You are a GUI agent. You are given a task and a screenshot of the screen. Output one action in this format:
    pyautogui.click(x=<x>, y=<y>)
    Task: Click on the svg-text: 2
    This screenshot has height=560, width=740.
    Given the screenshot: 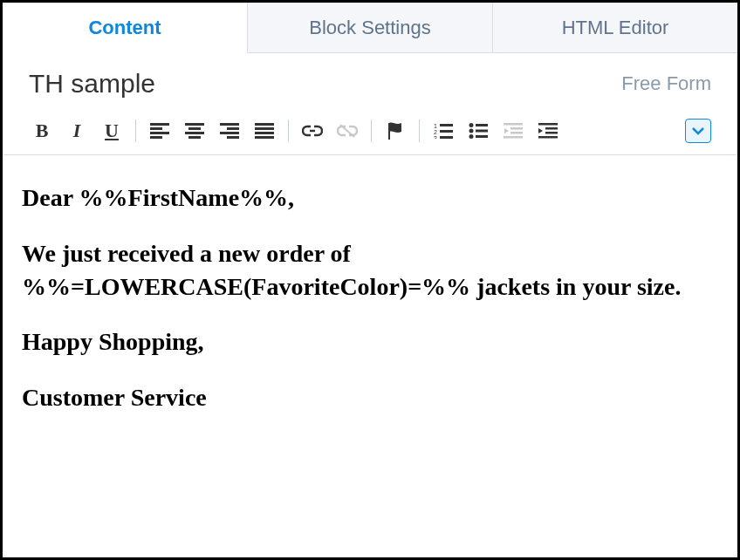 What is the action you would take?
    pyautogui.click(x=435, y=133)
    